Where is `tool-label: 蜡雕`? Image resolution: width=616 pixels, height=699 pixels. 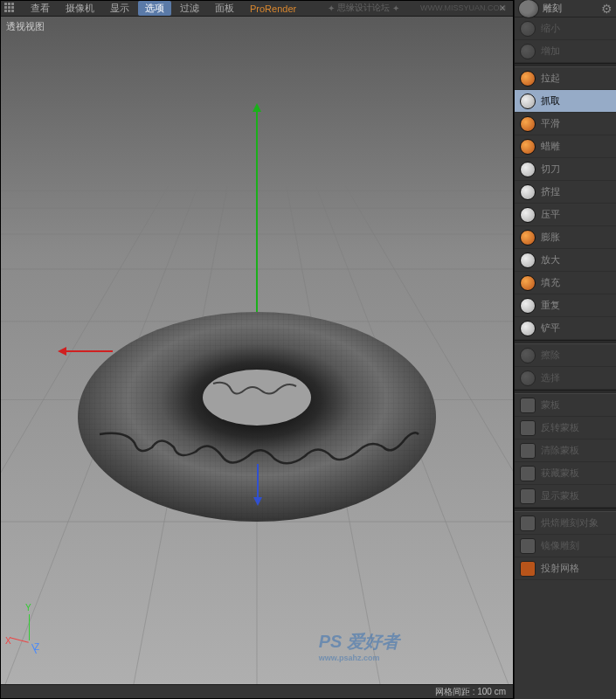
tool-label: 蜡雕 is located at coordinates (550, 147).